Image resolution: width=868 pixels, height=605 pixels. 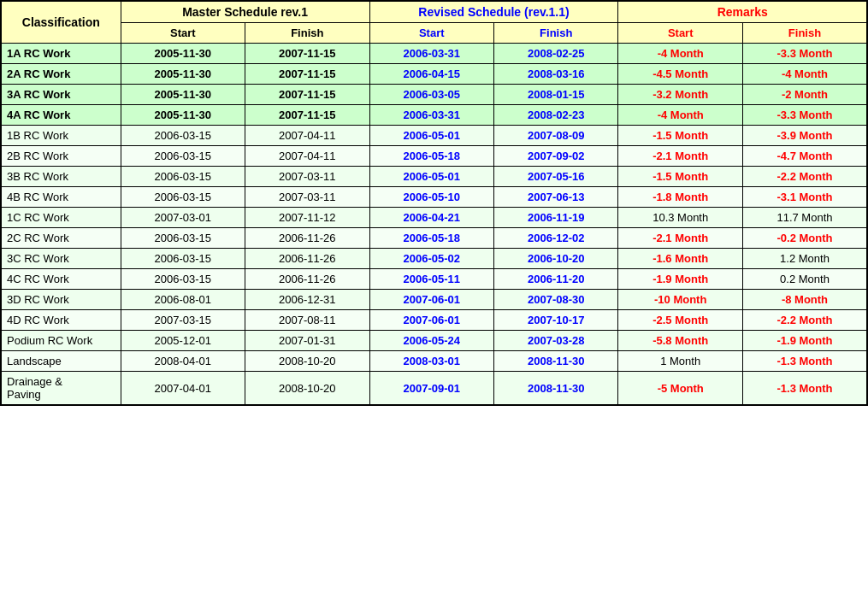 I want to click on header-remarks: Remarks, so click(x=742, y=12).